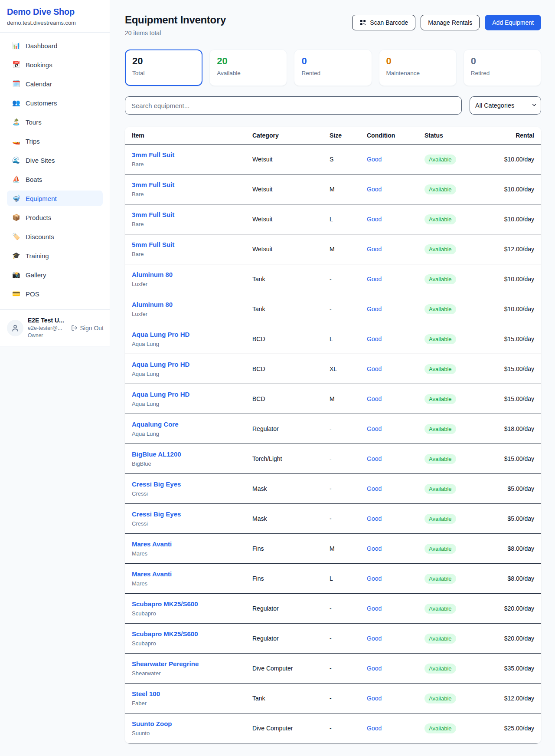  Describe the element at coordinates (450, 23) in the screenshot. I see `manage-rentals-button: Manage Rentals` at that location.